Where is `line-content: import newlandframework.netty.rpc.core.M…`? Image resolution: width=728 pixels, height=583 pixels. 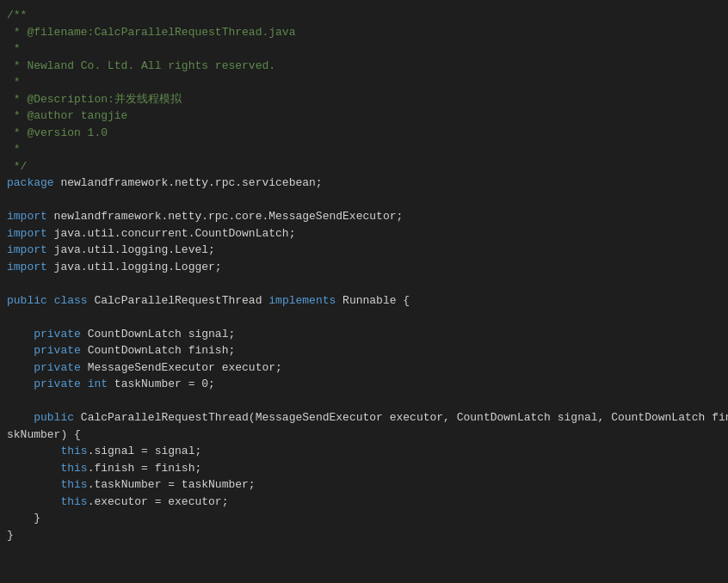 line-content: import newlandframework.netty.rpc.core.M… is located at coordinates (364, 217).